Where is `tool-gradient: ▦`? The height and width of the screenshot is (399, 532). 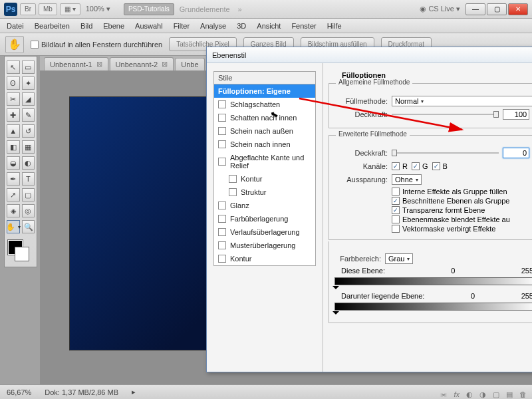 tool-gradient: ▦ is located at coordinates (29, 147).